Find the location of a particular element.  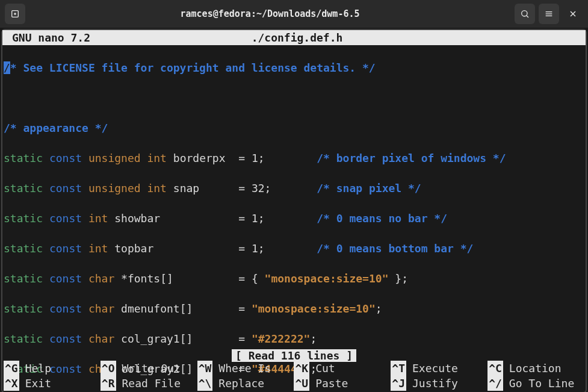

shortcut-exit: ^XExit is located at coordinates (52, 383).